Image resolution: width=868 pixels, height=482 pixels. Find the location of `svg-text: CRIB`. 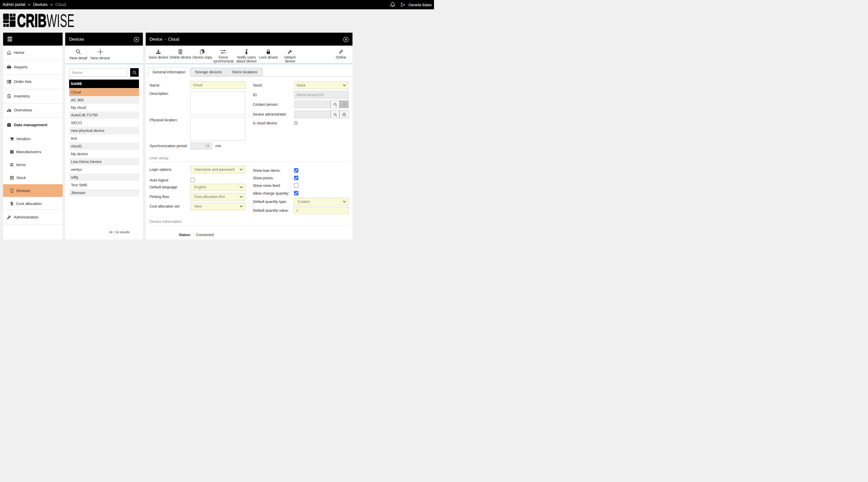

svg-text: CRIB is located at coordinates (32, 20).